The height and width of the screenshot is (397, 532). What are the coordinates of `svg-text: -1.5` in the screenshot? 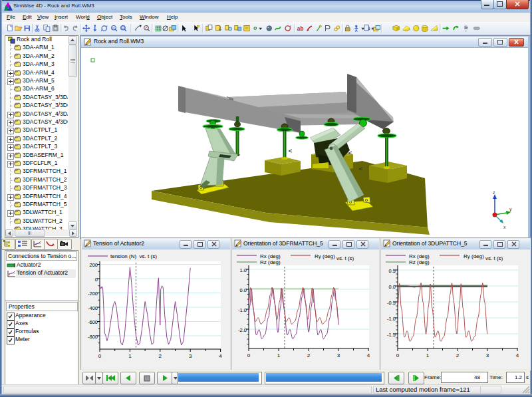 It's located at (391, 335).